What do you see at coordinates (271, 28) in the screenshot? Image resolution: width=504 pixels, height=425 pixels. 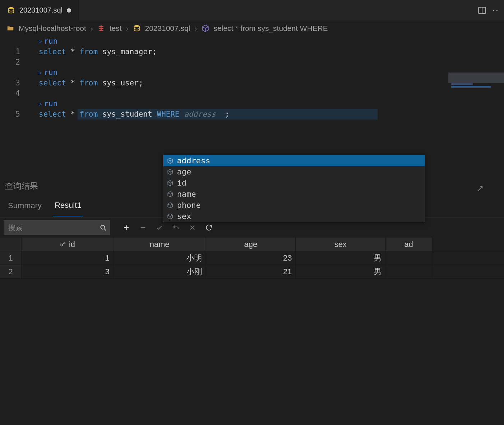 I see `breadcrumb-statement: select * from sys_student WHERE` at bounding box center [271, 28].